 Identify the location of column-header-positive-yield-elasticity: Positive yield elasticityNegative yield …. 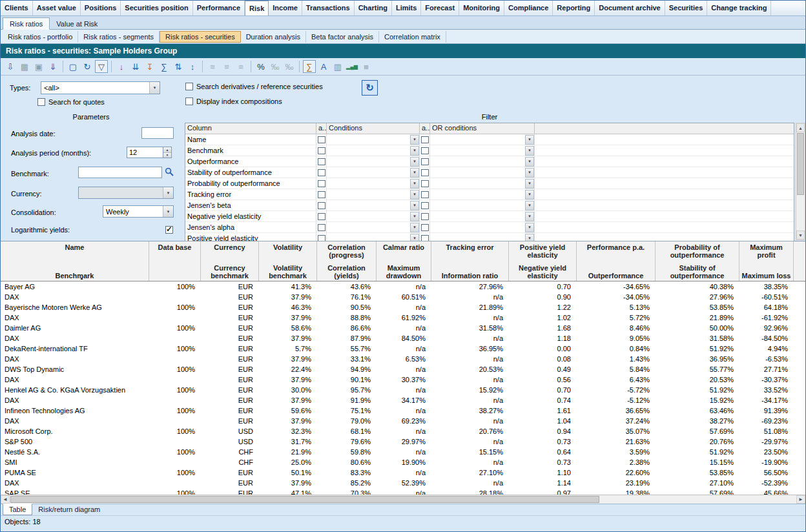
(542, 261).